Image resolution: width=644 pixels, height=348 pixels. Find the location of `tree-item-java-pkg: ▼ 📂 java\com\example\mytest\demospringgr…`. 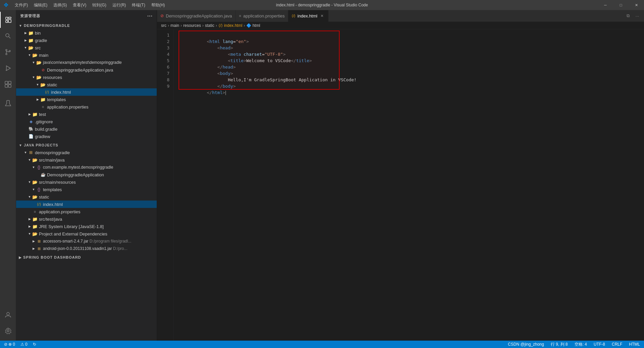

tree-item-java-pkg: ▼ 📂 java\com\example\mytest\demospringgr… is located at coordinates (87, 62).